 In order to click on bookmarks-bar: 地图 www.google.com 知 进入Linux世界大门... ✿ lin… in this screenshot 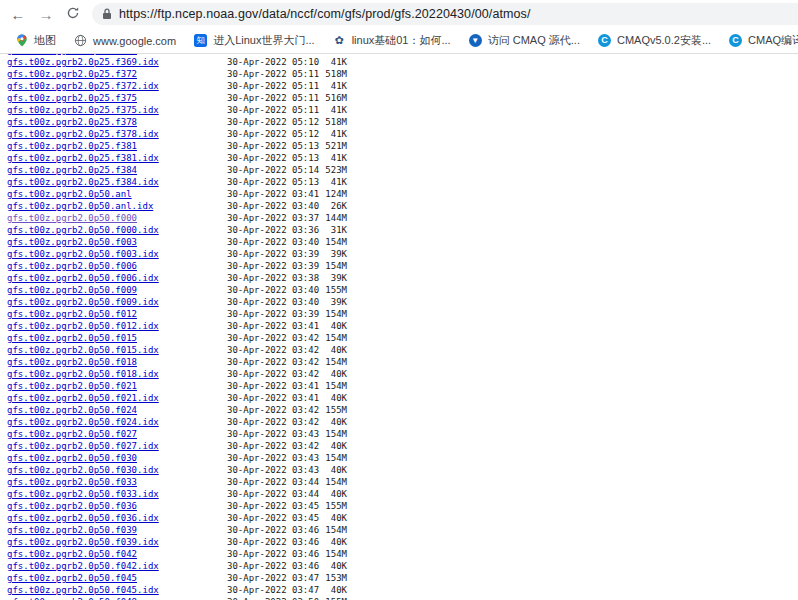, I will do `click(399, 41)`.